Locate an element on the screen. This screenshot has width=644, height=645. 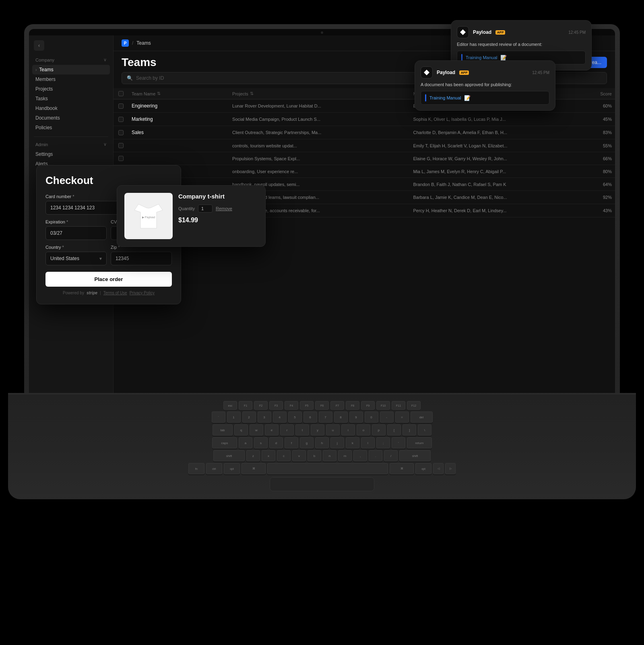
quantity-input is located at coordinates (205, 209).